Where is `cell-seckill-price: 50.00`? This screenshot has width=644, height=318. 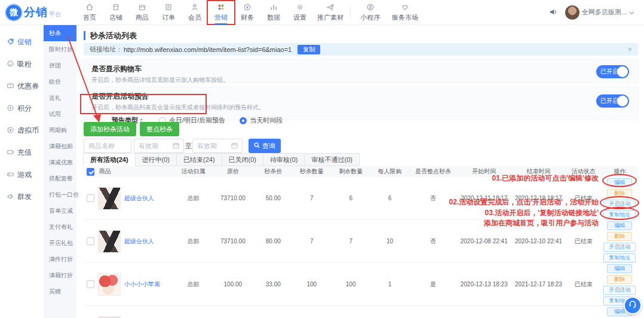
cell-seckill-price: 50.00 is located at coordinates (274, 198).